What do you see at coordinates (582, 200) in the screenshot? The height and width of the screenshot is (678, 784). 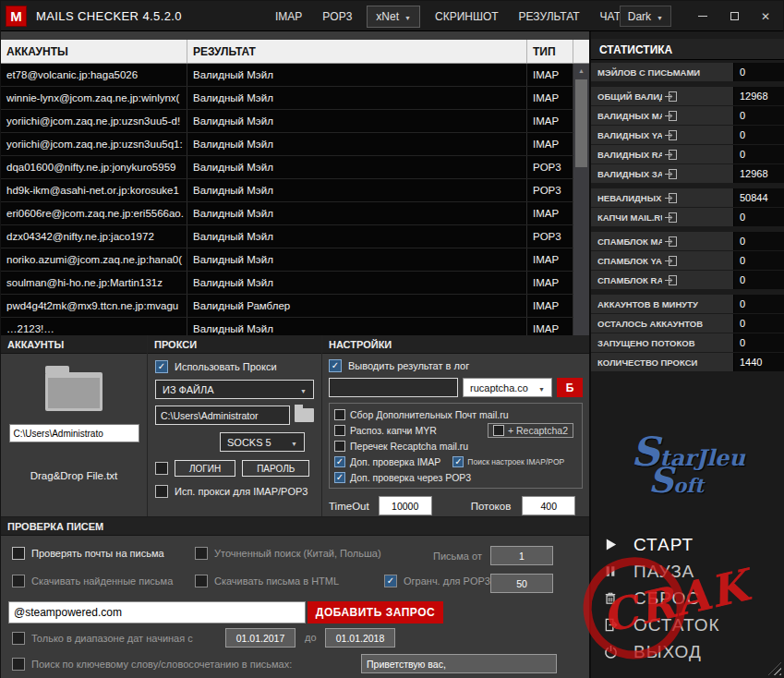 I see `table-scrollbar` at bounding box center [582, 200].